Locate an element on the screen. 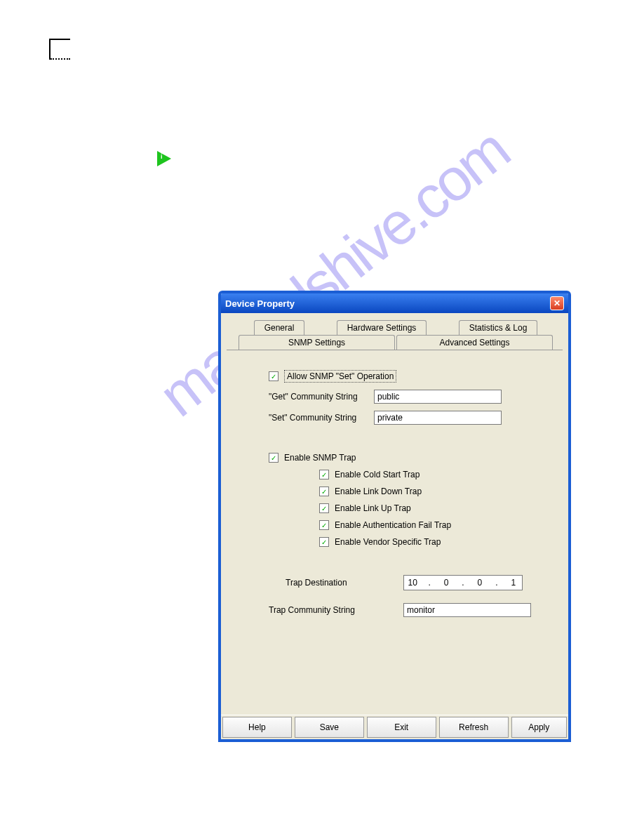 The width and height of the screenshot is (644, 834). trap-destination-row: Trap Destination 10. 0. 0. 1 is located at coordinates (420, 583).